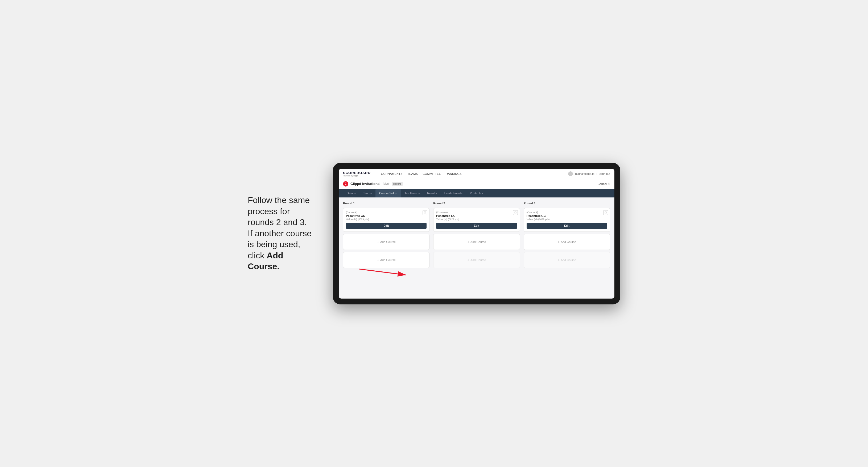 This screenshot has height=467, width=868. Describe the element at coordinates (386, 260) in the screenshot. I see `round-1-add-course-2: + Add Course` at that location.